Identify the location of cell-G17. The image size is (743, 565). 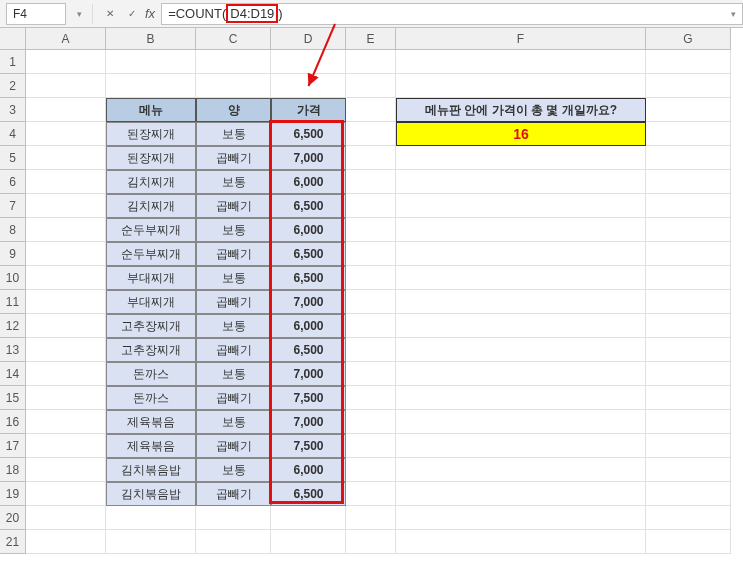
(688, 446).